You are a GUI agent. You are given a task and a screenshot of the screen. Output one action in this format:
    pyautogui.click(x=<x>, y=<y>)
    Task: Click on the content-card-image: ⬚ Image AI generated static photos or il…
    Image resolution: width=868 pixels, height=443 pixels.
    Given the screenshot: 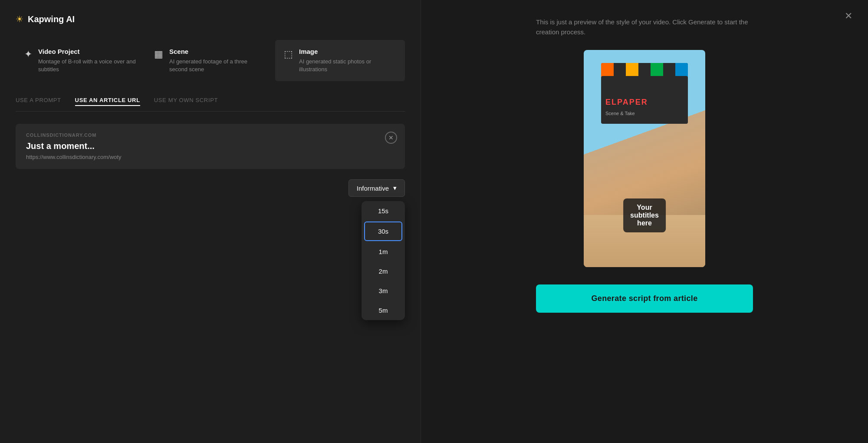 What is the action you would take?
    pyautogui.click(x=340, y=61)
    